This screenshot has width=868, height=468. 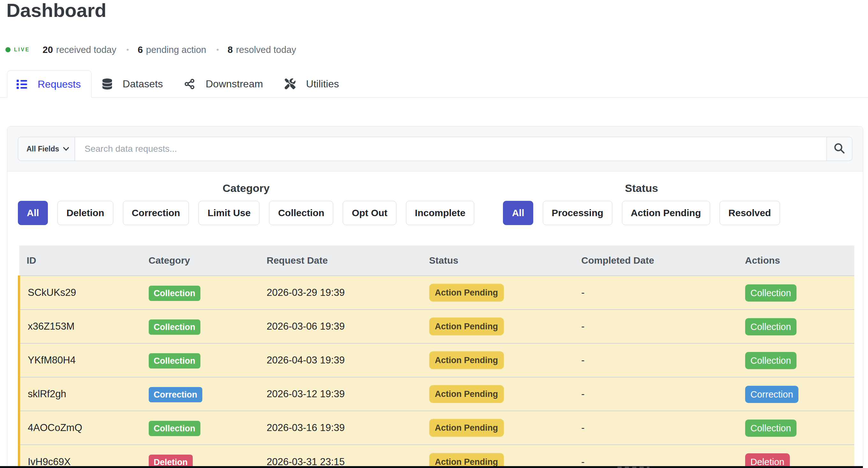 What do you see at coordinates (434, 10) in the screenshot?
I see `page-title: Dashboard` at bounding box center [434, 10].